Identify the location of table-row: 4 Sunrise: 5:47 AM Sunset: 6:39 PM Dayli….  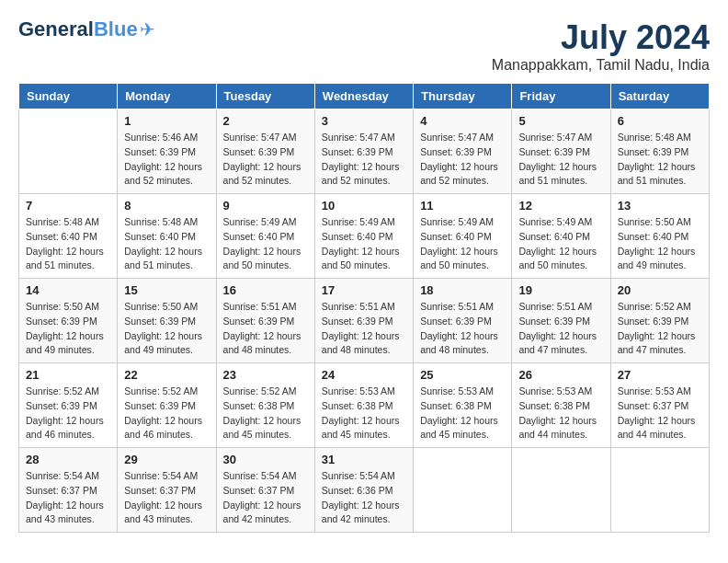
(463, 152).